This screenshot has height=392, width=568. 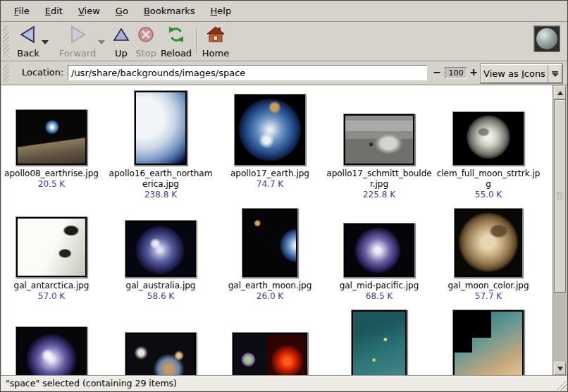 I want to click on ice-sheet-thumbnail, so click(x=51, y=247).